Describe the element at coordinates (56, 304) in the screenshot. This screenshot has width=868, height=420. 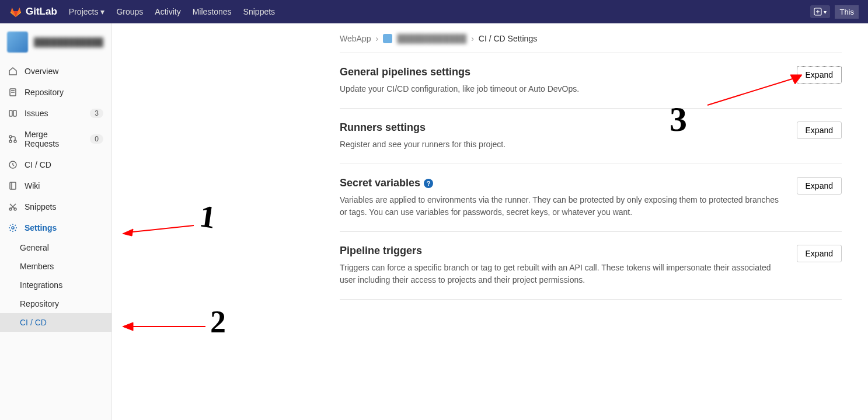
I see `sidebar-subitem-repository: Repository` at that location.